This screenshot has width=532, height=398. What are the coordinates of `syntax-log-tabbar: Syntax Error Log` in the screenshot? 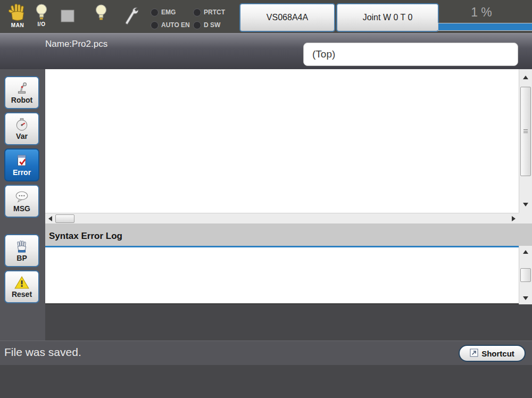 It's located at (288, 235).